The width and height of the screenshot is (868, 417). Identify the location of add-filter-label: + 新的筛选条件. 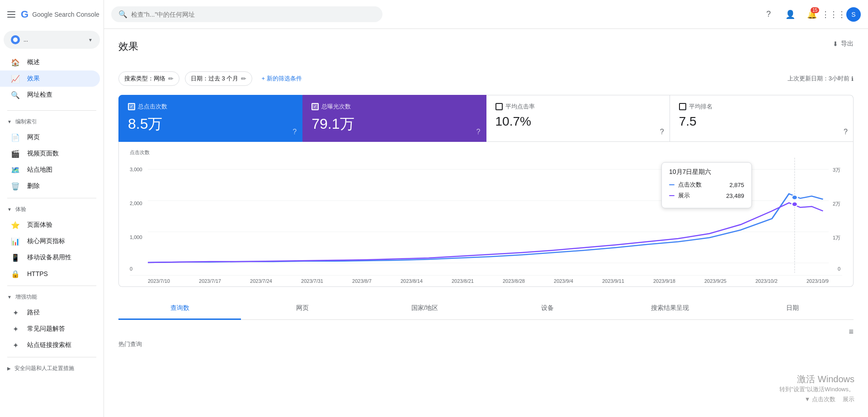
(281, 79).